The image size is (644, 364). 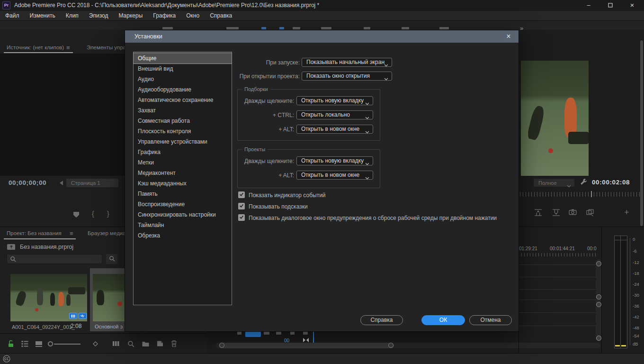 I want to click on icon-view-icon, so click(x=39, y=344).